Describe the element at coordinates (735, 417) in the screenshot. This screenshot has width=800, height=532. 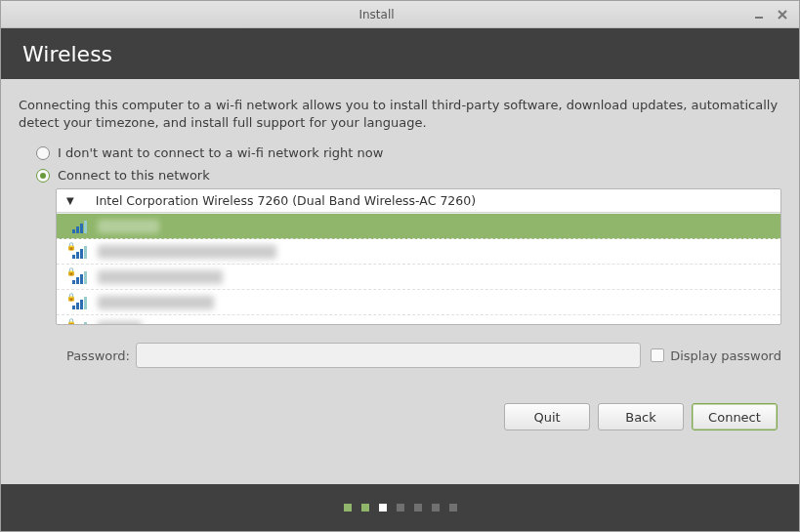
I see `connect-button: Connect` at that location.